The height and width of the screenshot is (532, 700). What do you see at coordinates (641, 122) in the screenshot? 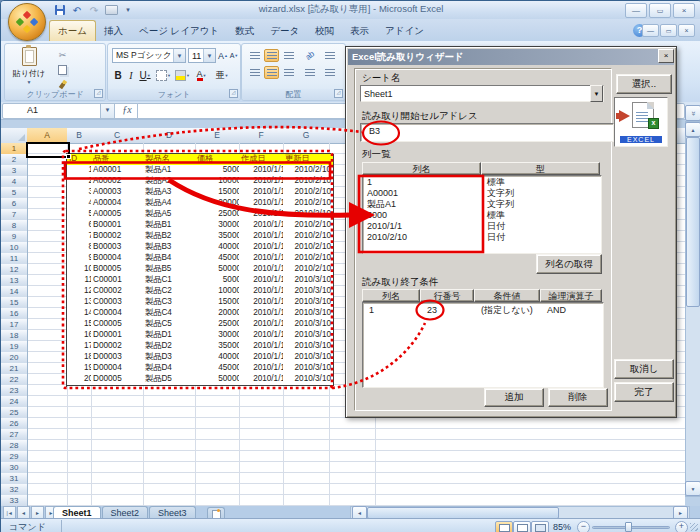
I see `excel-file-icon: x EXCEL` at bounding box center [641, 122].